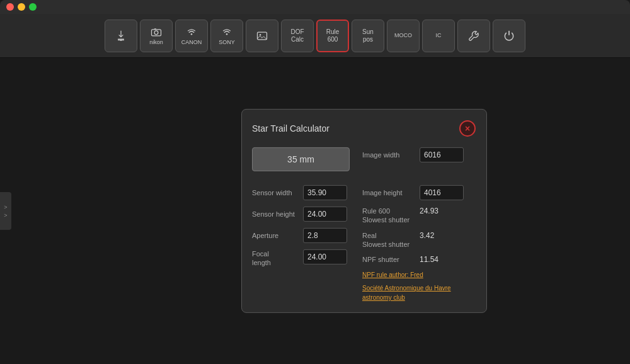 The width and height of the screenshot is (630, 364). What do you see at coordinates (442, 155) in the screenshot?
I see `image-width-input` at bounding box center [442, 155].